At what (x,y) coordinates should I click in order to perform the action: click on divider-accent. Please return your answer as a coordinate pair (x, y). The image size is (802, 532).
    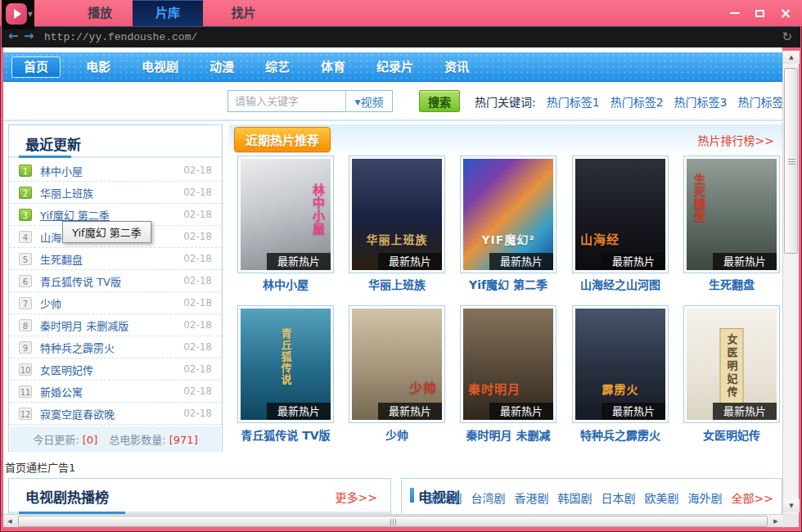
    Looking at the image, I should click on (45, 157).